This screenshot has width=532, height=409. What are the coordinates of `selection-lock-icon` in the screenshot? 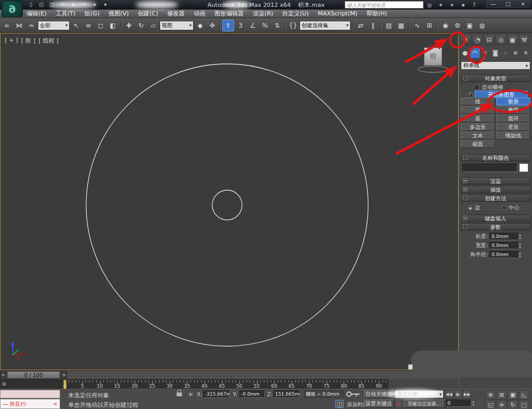 It's located at (179, 394).